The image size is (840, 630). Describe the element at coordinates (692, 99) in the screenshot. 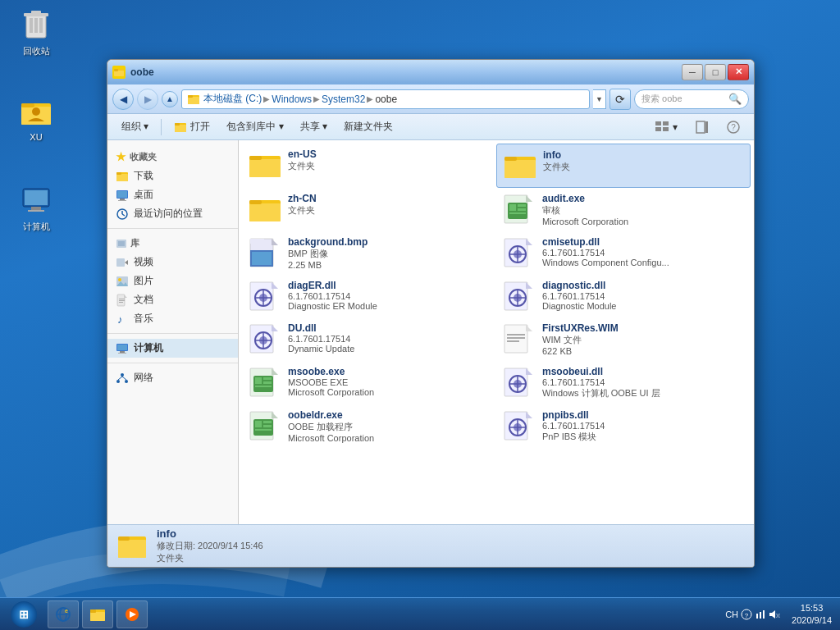

I see `search-box: 搜索 oobe 🔍` at that location.